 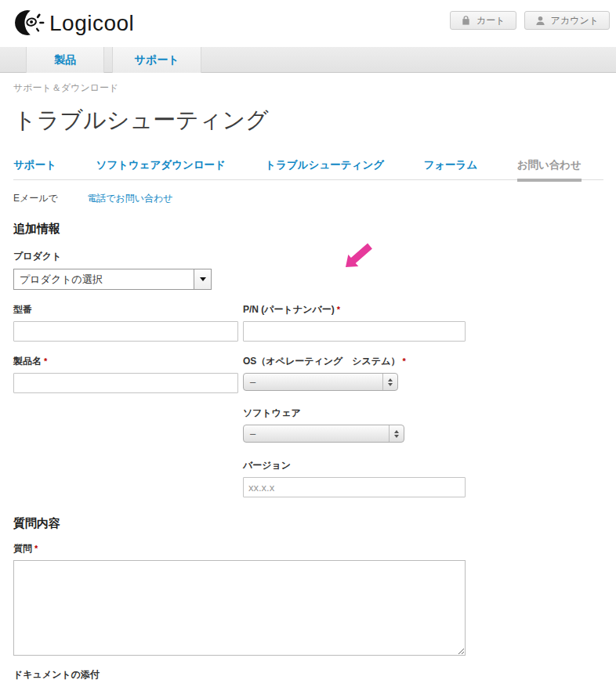 What do you see at coordinates (73, 23) in the screenshot?
I see `logicool-logo: Logicool` at bounding box center [73, 23].